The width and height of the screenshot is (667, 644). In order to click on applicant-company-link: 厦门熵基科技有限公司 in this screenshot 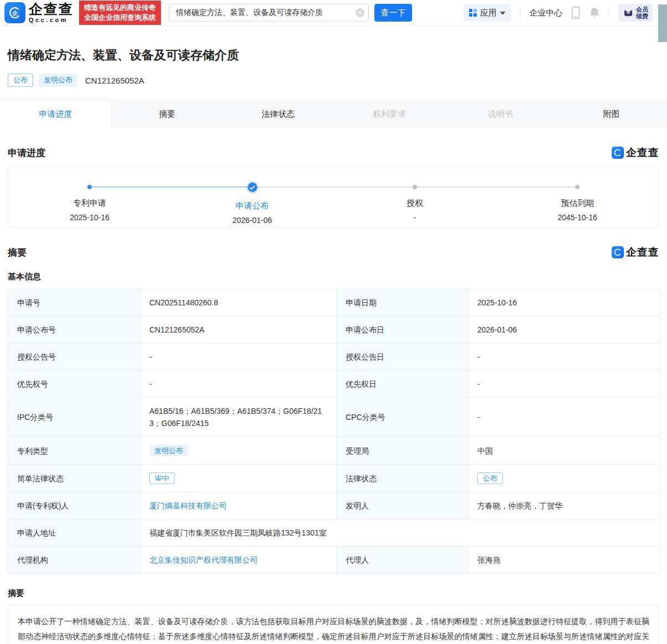, I will do `click(188, 506)`.